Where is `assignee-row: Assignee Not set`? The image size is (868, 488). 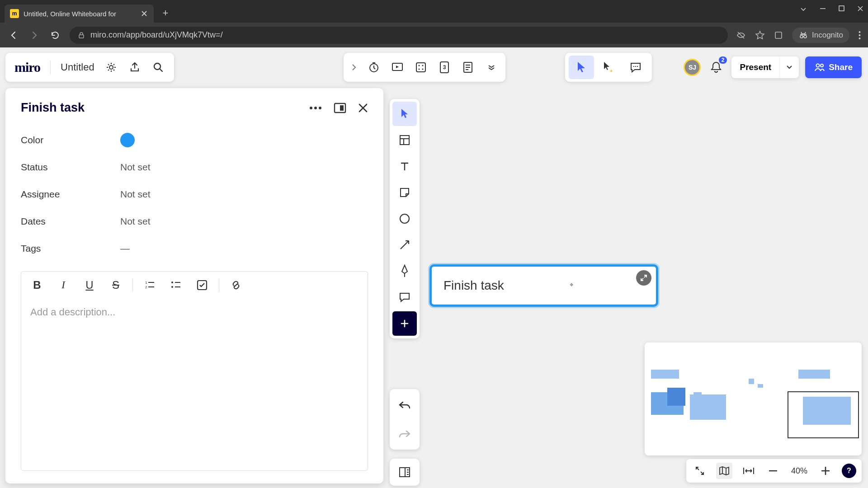 assignee-row: Assignee Not set is located at coordinates (194, 194).